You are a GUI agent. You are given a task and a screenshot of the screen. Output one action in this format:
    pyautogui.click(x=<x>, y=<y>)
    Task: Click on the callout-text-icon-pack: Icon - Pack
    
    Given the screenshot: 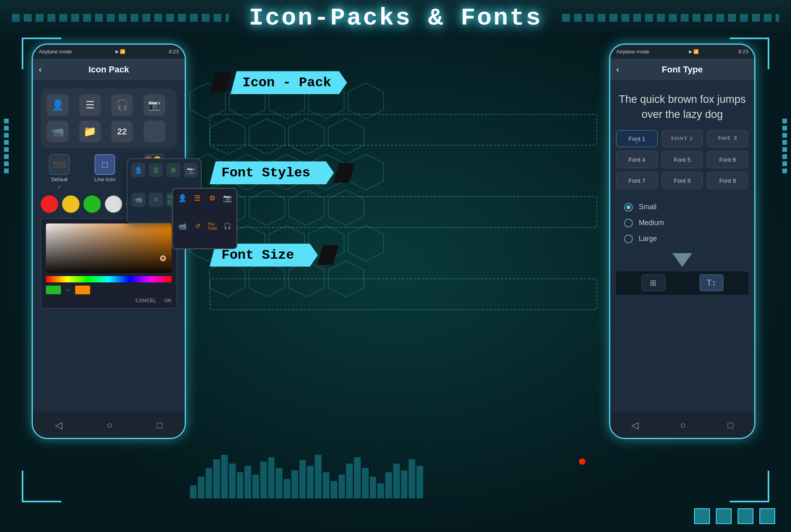 What is the action you would take?
    pyautogui.click(x=289, y=83)
    